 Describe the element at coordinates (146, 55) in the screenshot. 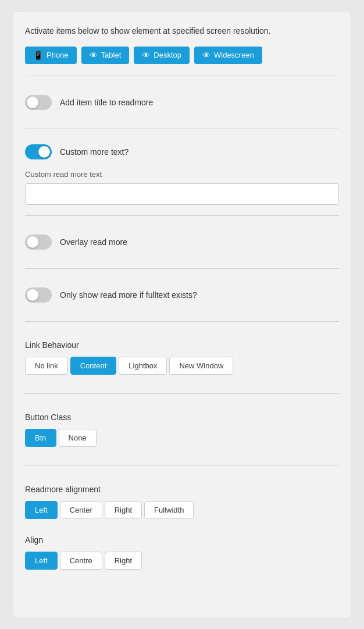

I see `desktop-icon: 👁` at that location.